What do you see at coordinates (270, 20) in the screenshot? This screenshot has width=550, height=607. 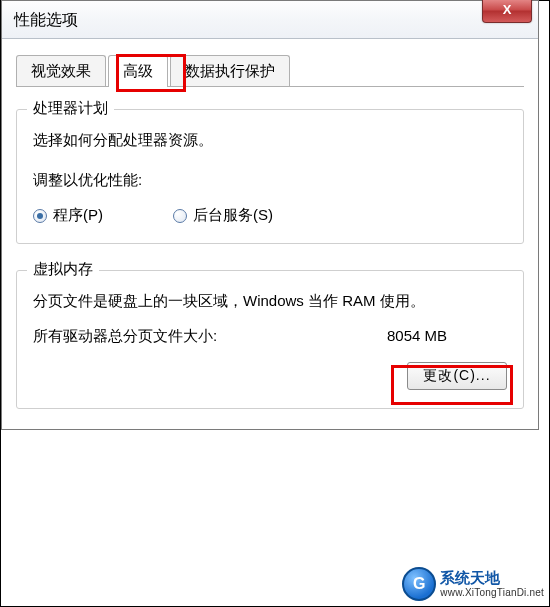 I see `titlebar: 性能选项 X` at bounding box center [270, 20].